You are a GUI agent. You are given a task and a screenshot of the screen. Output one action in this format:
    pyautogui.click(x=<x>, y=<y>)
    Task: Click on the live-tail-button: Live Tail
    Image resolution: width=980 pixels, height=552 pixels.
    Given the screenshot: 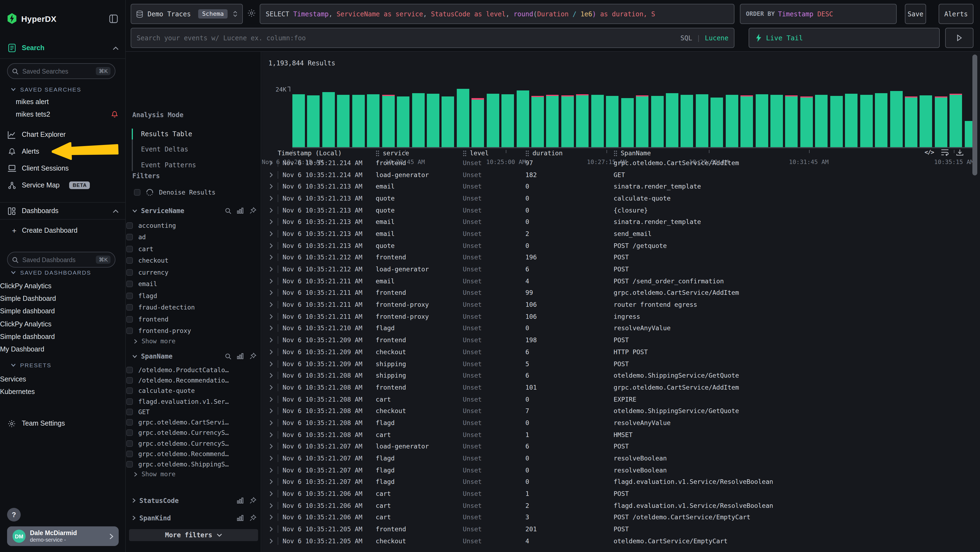 What is the action you would take?
    pyautogui.click(x=844, y=38)
    